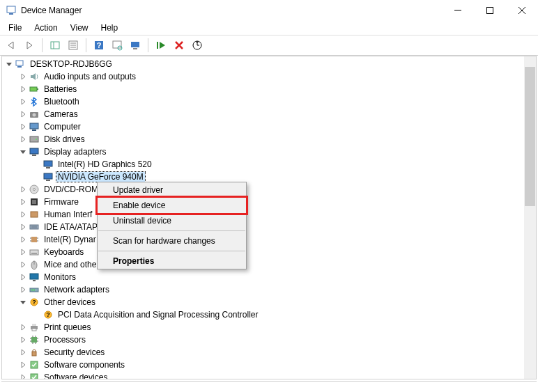 The image size is (538, 392). What do you see at coordinates (458, 10) in the screenshot?
I see `minimize-button` at bounding box center [458, 10].